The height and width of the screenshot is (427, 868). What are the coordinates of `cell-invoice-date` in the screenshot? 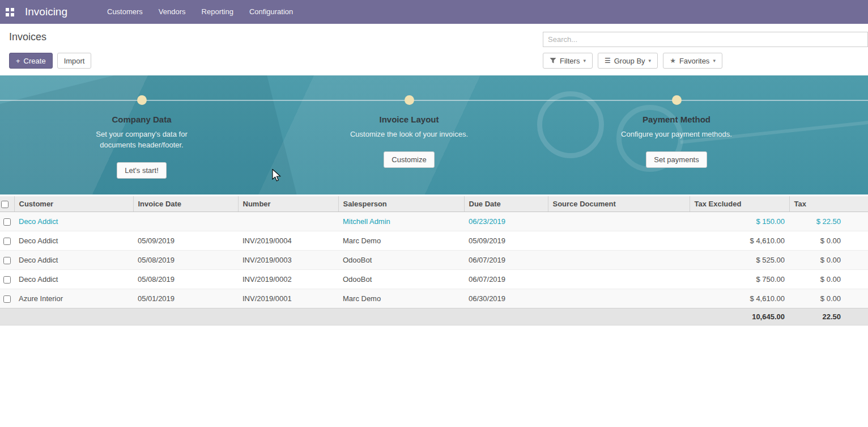 It's located at (186, 222).